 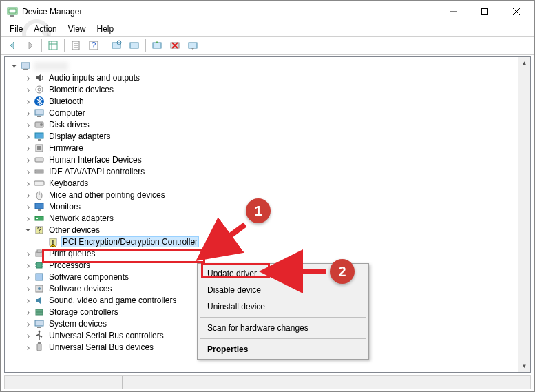 What do you see at coordinates (269, 124) in the screenshot?
I see `tree-category: Disk drives` at bounding box center [269, 124].